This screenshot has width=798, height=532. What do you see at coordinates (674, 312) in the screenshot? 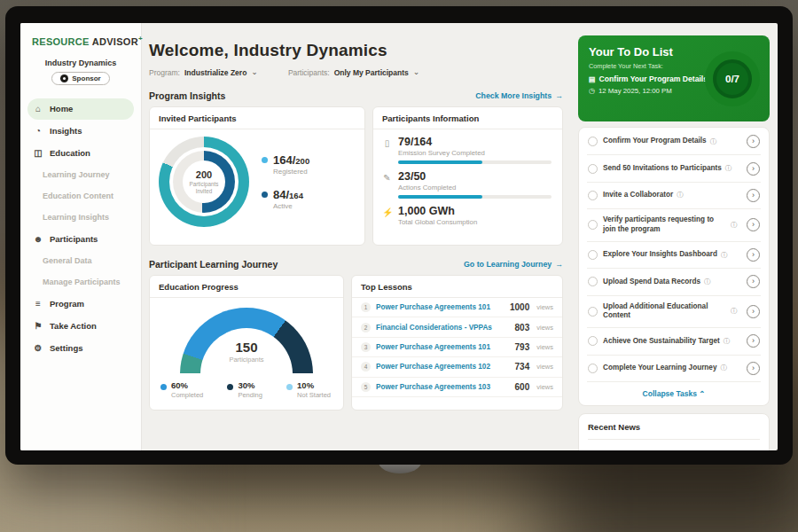
I see `task-item: Upload Additional Educational Content ⓘ …` at bounding box center [674, 312].